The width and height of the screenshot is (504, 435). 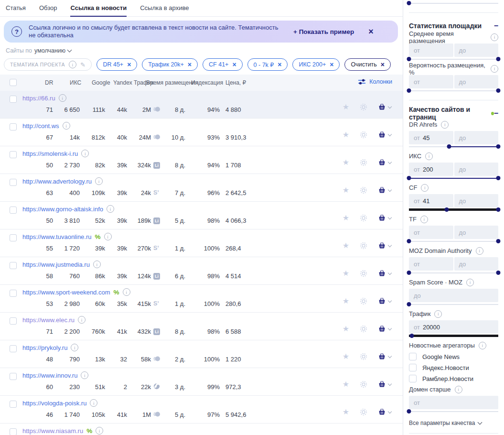 What do you see at coordinates (66, 293) in the screenshot?
I see `site-url-link: https://www.sport-weekend.com` at bounding box center [66, 293].